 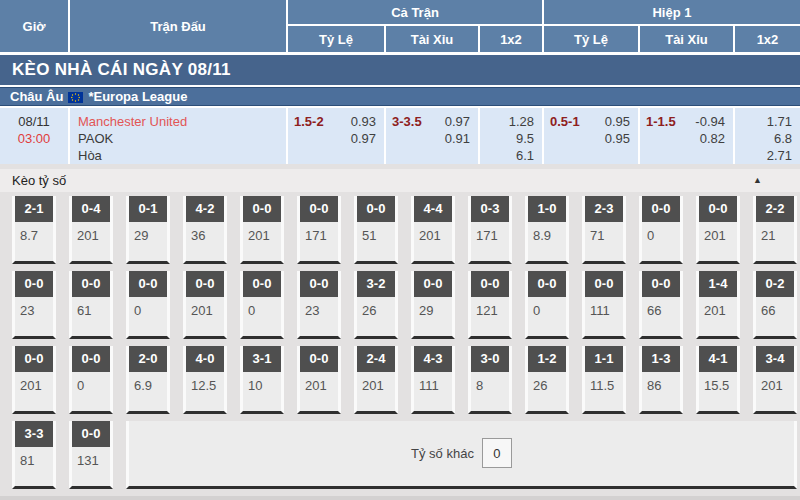 What do you see at coordinates (758, 180) in the screenshot?
I see `collapse-triangle-icon: ▲` at bounding box center [758, 180].